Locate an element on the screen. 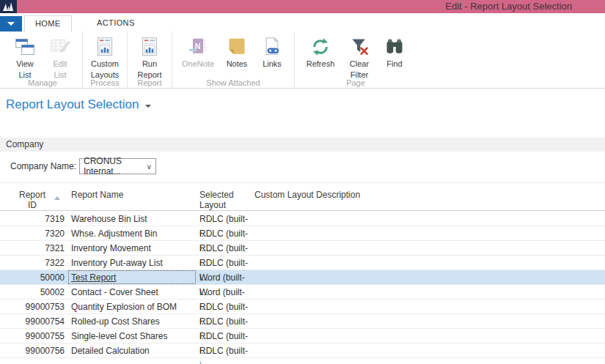 This screenshot has height=364, width=605. table-row: 99000755Single-level Cost SharesRDLC (bu… is located at coordinates (302, 336).